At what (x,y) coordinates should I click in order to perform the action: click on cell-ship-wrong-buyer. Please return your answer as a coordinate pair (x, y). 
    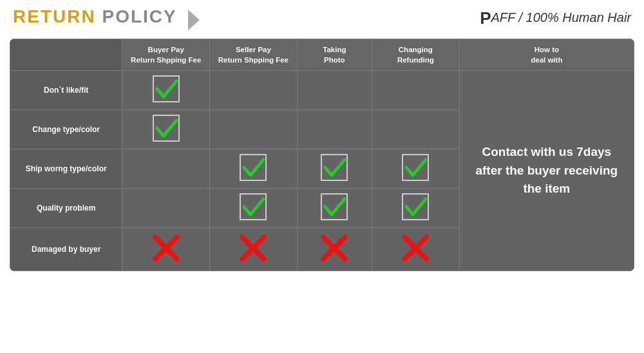
    Looking at the image, I should click on (166, 169).